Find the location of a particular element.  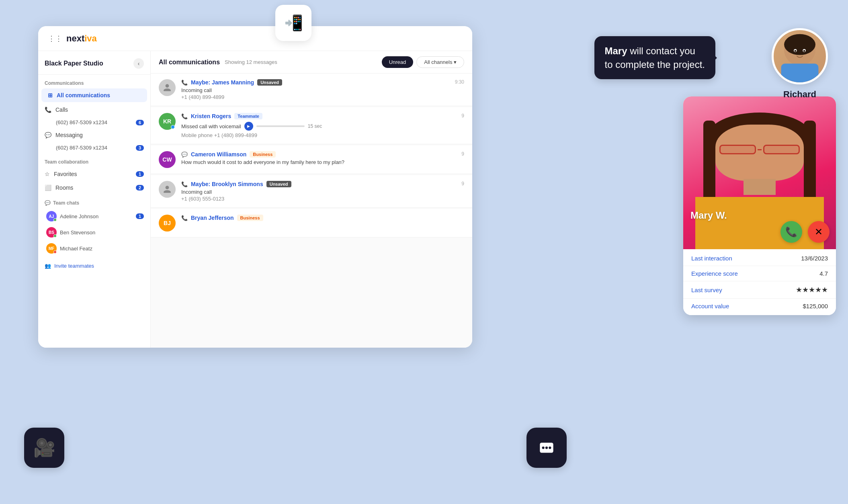

invite-teammates-button: 👥 Invite teammates is located at coordinates (94, 266).